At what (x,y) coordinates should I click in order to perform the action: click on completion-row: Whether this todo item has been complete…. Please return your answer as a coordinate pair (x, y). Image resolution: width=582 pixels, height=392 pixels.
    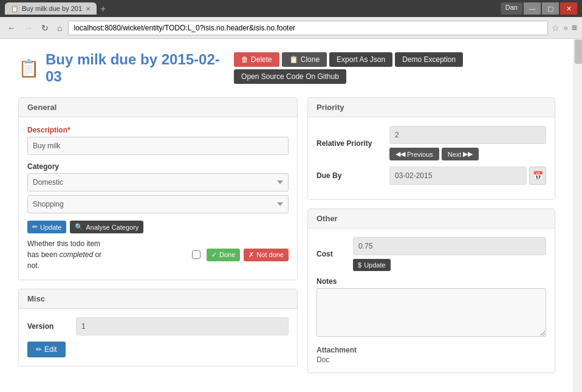
    Looking at the image, I should click on (158, 255).